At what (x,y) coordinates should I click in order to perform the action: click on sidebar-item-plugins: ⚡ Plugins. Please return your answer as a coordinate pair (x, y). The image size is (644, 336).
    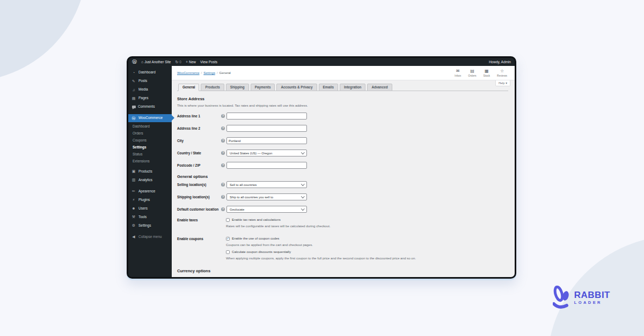
    Looking at the image, I should click on (150, 199).